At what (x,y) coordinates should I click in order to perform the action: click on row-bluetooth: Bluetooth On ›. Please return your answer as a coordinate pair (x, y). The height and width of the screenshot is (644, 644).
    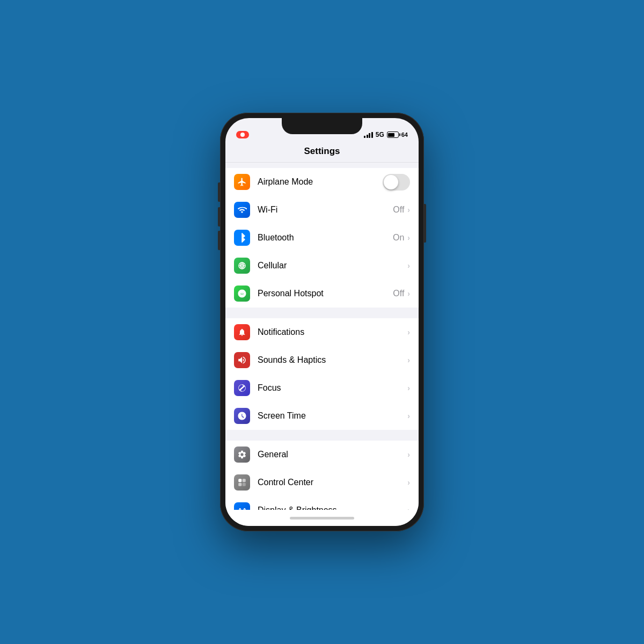
    Looking at the image, I should click on (322, 238).